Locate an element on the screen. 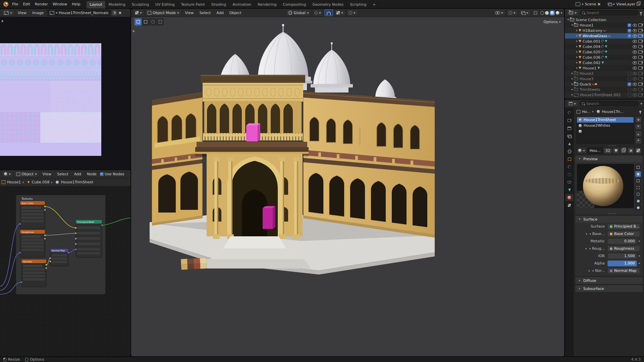 Image resolution: width=644 pixels, height=362 pixels. tab-scene is located at coordinates (570, 143).